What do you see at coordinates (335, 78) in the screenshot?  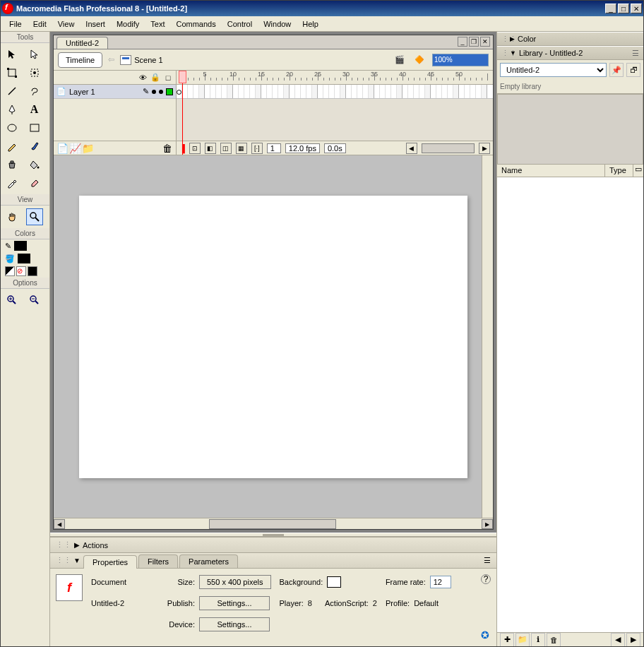 I see `ruler-head: 15101520253035404550` at bounding box center [335, 78].